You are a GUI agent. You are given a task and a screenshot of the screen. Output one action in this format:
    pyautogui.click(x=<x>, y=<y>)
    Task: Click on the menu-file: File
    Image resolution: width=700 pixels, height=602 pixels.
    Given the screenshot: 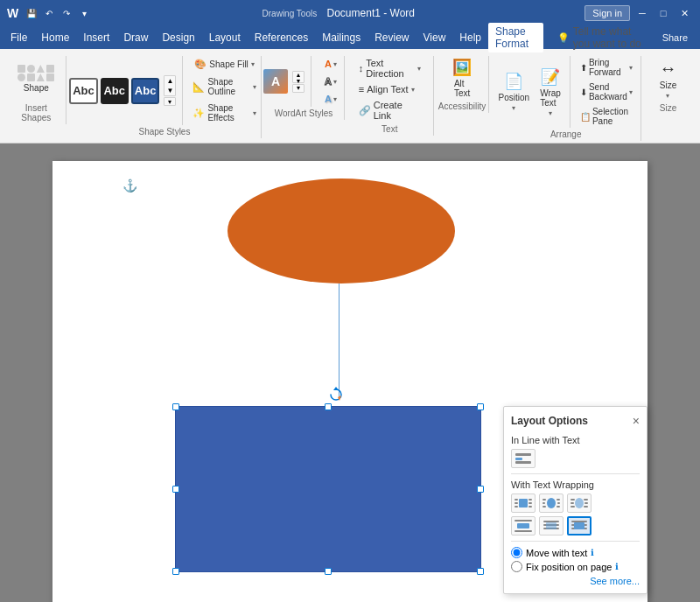 What is the action you would take?
    pyautogui.click(x=19, y=38)
    